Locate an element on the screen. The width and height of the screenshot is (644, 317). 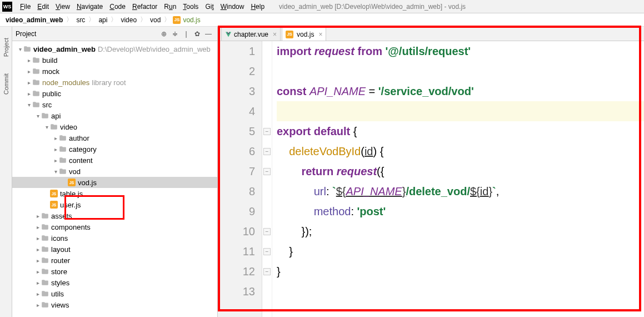
breadcrumb-item: vod is located at coordinates (156, 20).